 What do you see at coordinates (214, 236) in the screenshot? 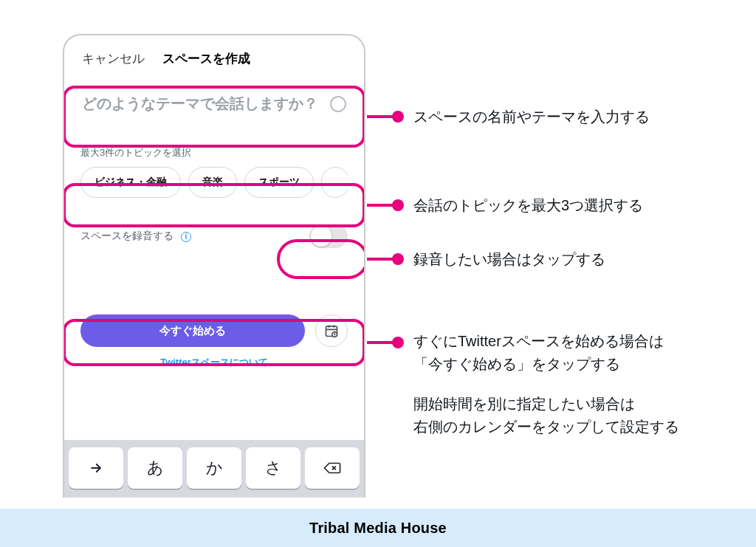
I see `record-row: スペースを録音する i` at bounding box center [214, 236].